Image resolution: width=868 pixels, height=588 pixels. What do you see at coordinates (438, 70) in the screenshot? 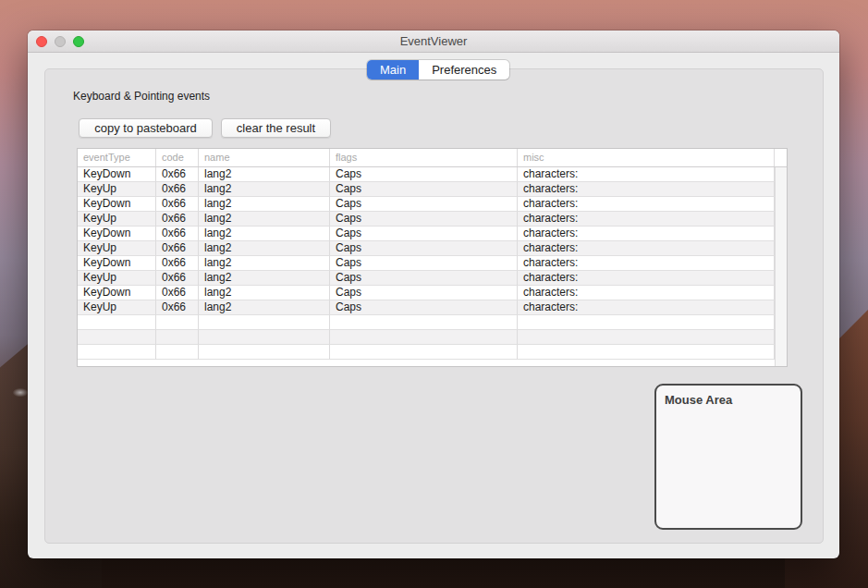
I see `tab-segmented-control: Main Preferences` at bounding box center [438, 70].